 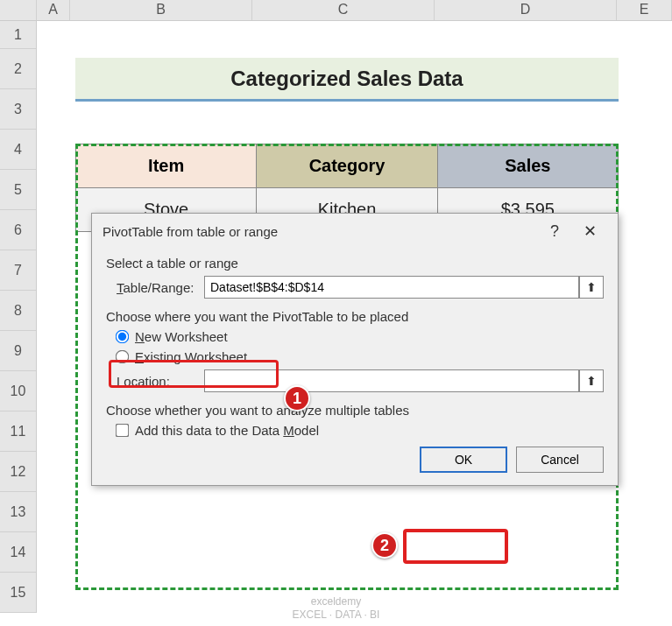 What do you see at coordinates (355, 317) in the screenshot?
I see `section-place: Choose where you want the PivotTable to …` at bounding box center [355, 317].